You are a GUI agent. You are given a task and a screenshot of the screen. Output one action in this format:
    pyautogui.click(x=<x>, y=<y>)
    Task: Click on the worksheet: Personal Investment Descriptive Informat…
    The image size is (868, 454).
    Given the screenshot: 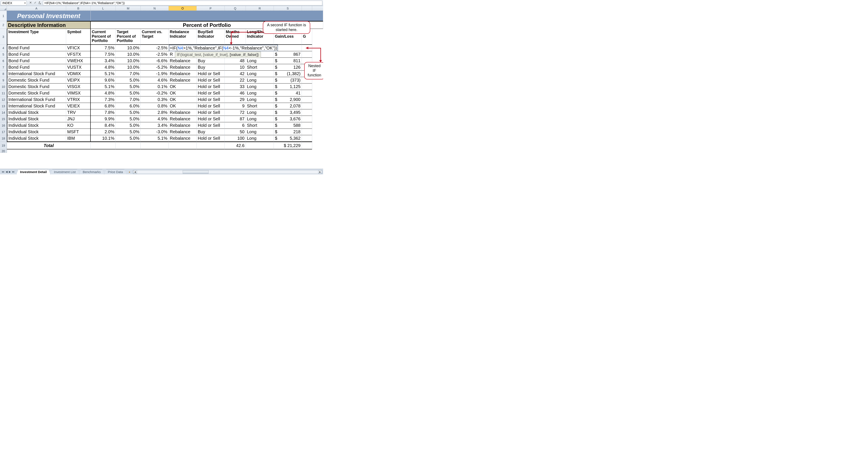 What is the action you would take?
    pyautogui.click(x=165, y=82)
    